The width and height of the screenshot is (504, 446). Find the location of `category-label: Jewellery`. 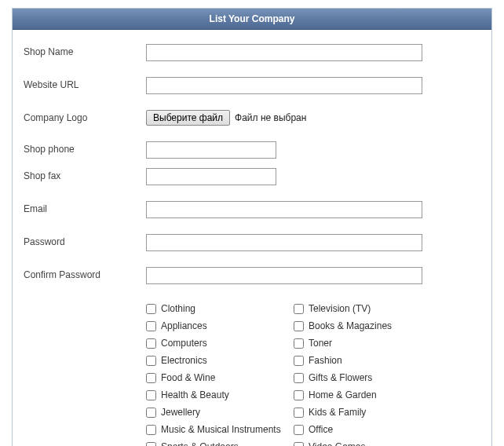

category-label: Jewellery is located at coordinates (181, 412).